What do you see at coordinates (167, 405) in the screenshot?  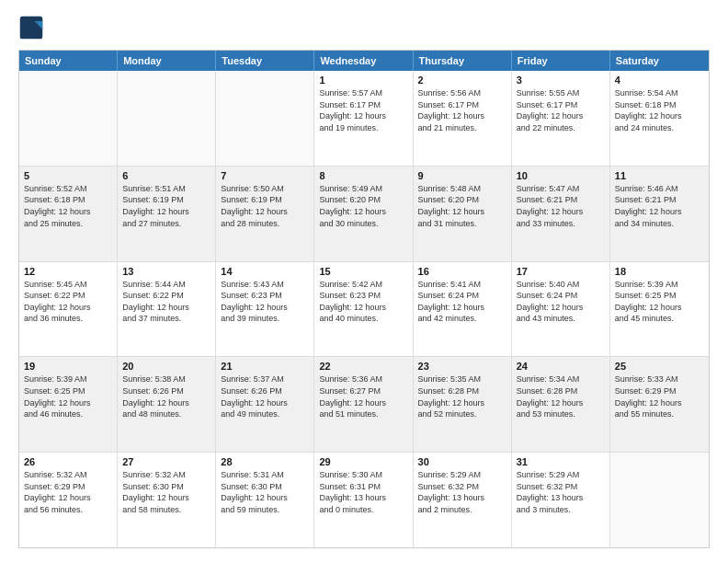 I see `calendar-cell: 20Sunrise: 5:38 AM Sunset: 6:26 PM Dayli…` at bounding box center [167, 405].